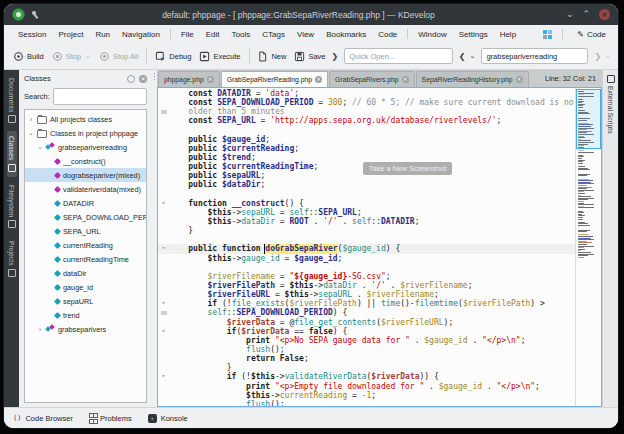  What do you see at coordinates (86, 259) in the screenshot?
I see `tree-item: currentReadingTime` at bounding box center [86, 259].